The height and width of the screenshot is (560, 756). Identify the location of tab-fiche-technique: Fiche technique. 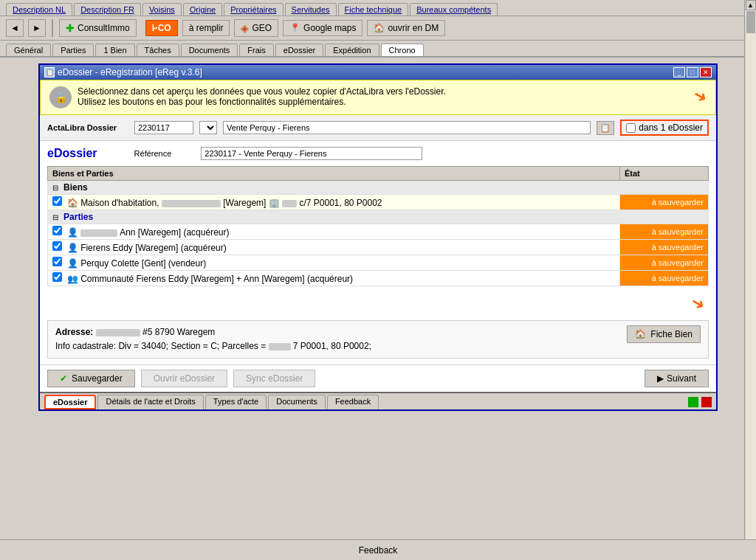
(374, 9).